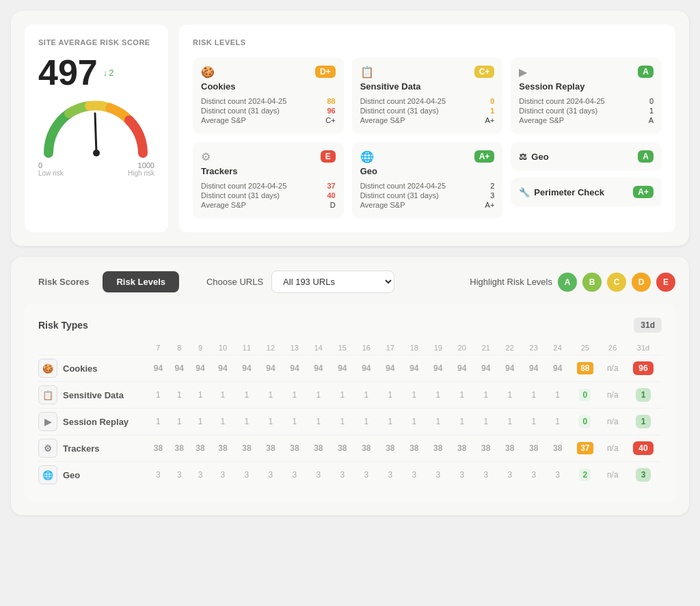  What do you see at coordinates (223, 348) in the screenshot?
I see `col-10: 10` at bounding box center [223, 348].